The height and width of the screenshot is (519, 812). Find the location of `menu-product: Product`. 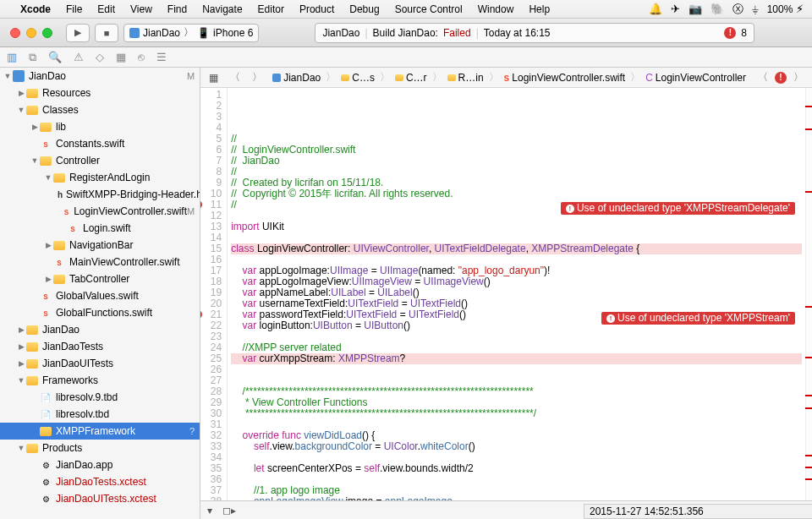

menu-product: Product is located at coordinates (316, 9).